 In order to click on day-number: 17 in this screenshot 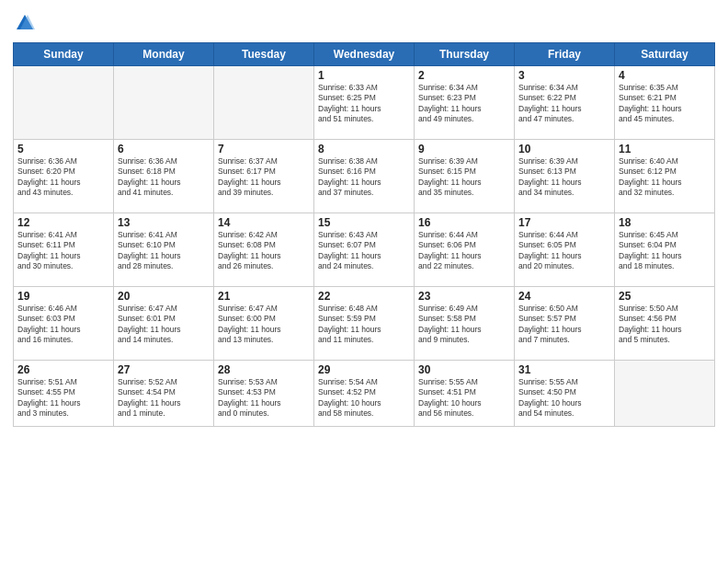, I will do `click(564, 223)`.